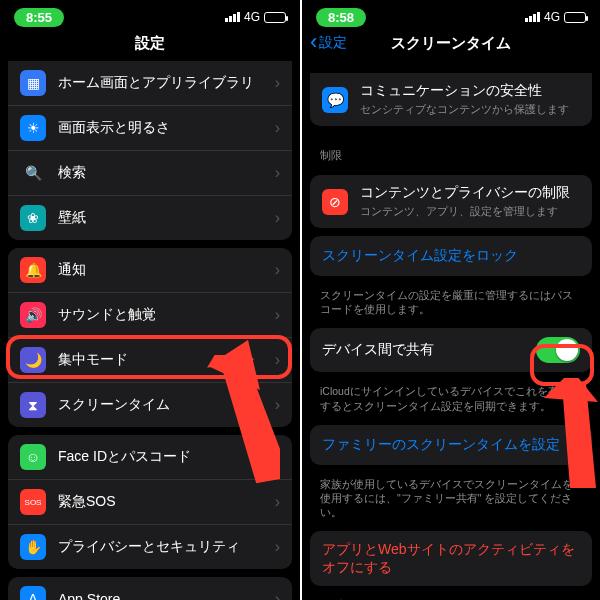 Image resolution: width=600 pixels, height=600 pixels. Describe the element at coordinates (150, 457) in the screenshot. I see `settings-row: ☺Face IDとパスコード›` at that location.